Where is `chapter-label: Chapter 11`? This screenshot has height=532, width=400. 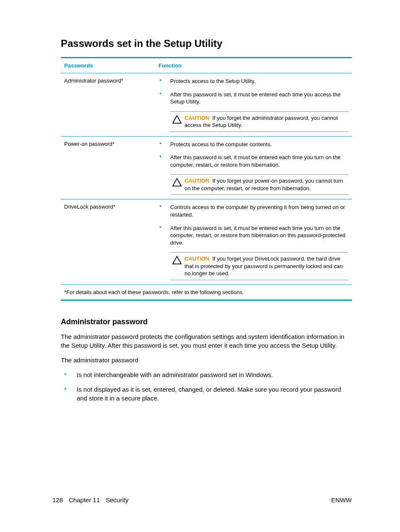
chapter-label: Chapter 11 is located at coordinates (84, 500).